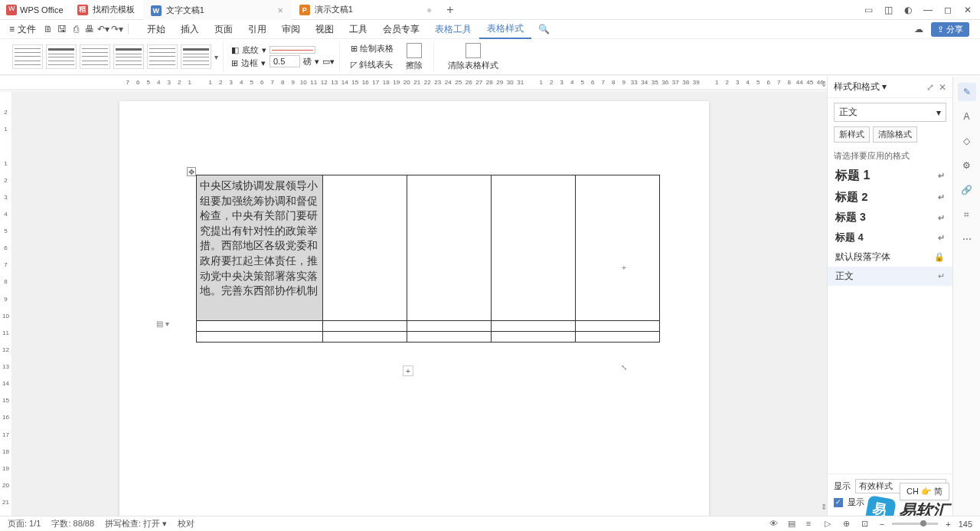  Describe the element at coordinates (968, 10) in the screenshot. I see `window-close-button: ✕` at that location.